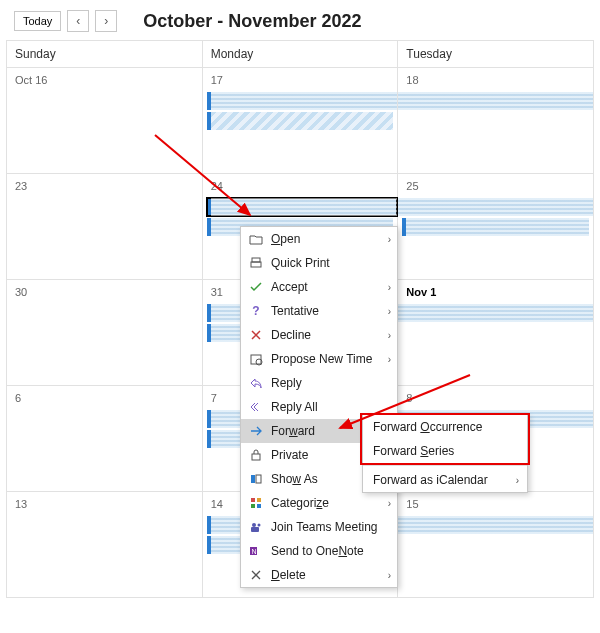 Image resolution: width=600 pixels, height=633 pixels. What do you see at coordinates (445, 427) in the screenshot?
I see `submenu-forward-occurrence: Forward Occurrence` at bounding box center [445, 427].